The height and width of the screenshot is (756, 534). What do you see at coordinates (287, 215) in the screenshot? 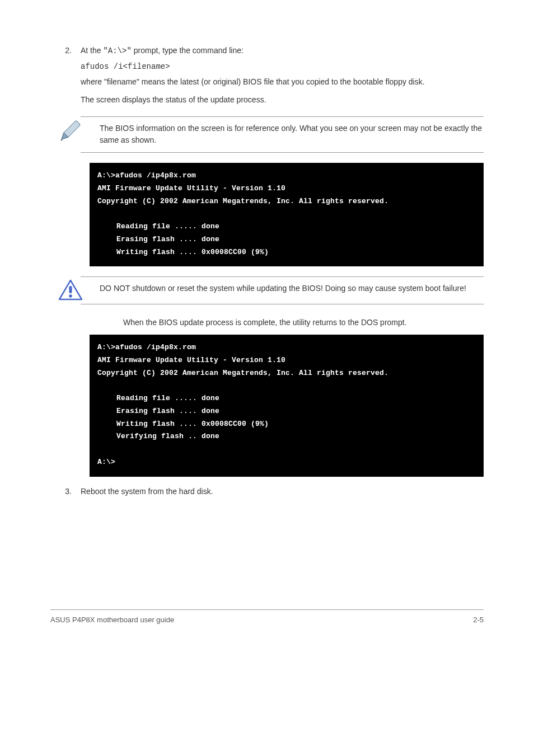
I see `terminal-output-1: A:\>afudos /ip4p8x.rom AMI Firmware Upda…` at bounding box center [287, 215].